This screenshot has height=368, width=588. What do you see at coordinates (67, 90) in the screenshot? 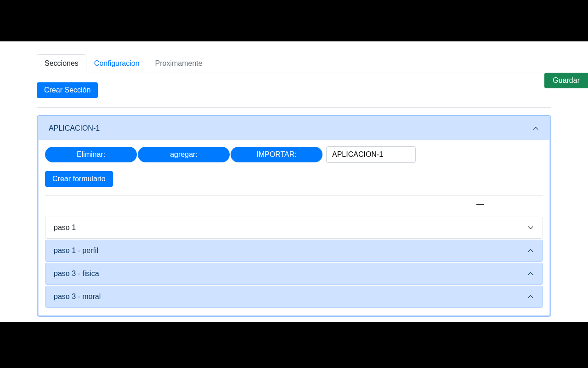
I see `create-section-button: Crear Sección` at bounding box center [67, 90].